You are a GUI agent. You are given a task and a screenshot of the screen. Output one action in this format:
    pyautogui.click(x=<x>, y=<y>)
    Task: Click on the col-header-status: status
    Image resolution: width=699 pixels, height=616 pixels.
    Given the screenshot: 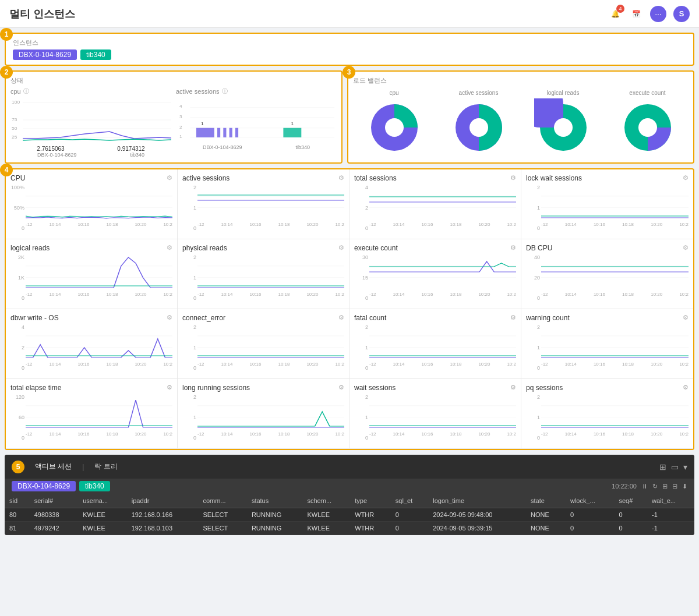 What is the action you would take?
    pyautogui.click(x=275, y=501)
    